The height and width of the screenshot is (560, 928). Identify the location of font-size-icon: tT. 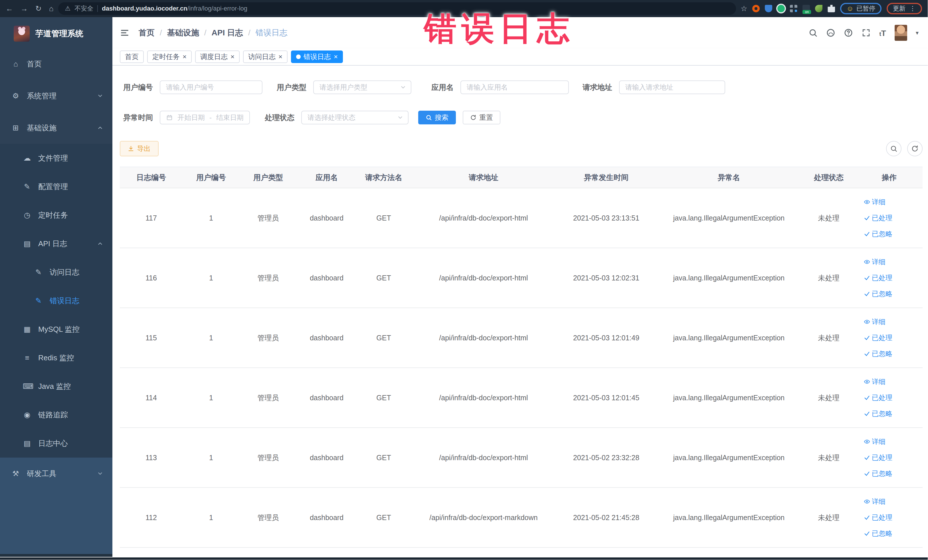
(883, 33).